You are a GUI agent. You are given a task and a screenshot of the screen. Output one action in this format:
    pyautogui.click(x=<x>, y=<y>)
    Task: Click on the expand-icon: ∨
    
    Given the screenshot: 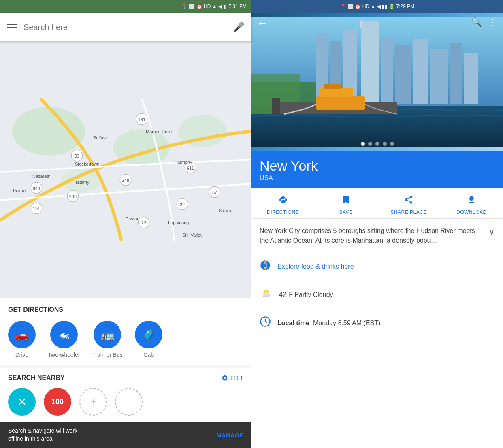 What is the action you would take?
    pyautogui.click(x=492, y=232)
    